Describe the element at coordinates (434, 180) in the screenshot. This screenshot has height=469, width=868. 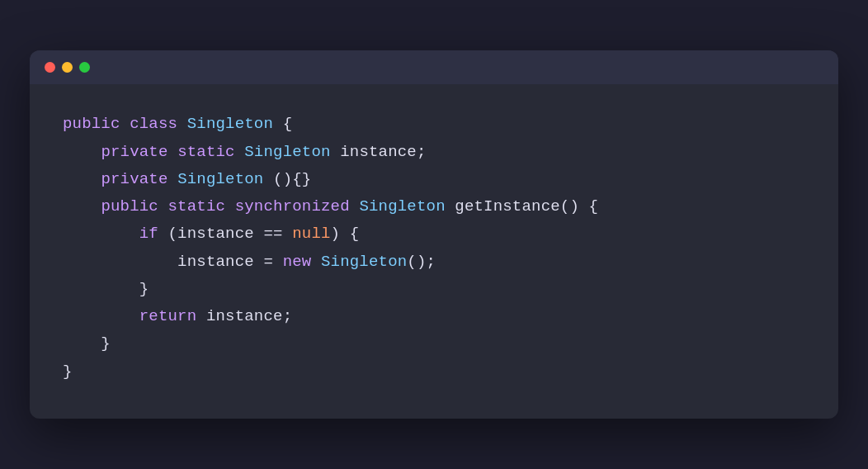
I see `code-line: private Singleton (){}` at that location.